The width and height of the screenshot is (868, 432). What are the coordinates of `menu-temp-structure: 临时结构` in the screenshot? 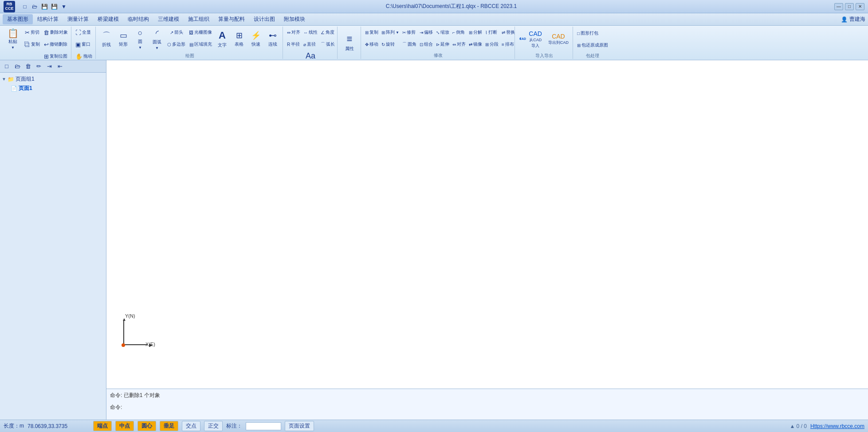 It's located at (138, 19).